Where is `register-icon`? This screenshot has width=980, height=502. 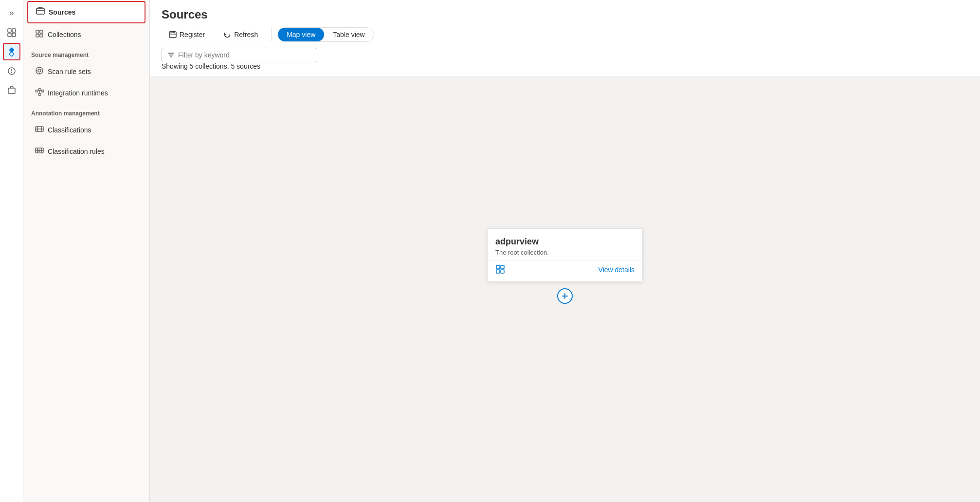 register-icon is located at coordinates (173, 35).